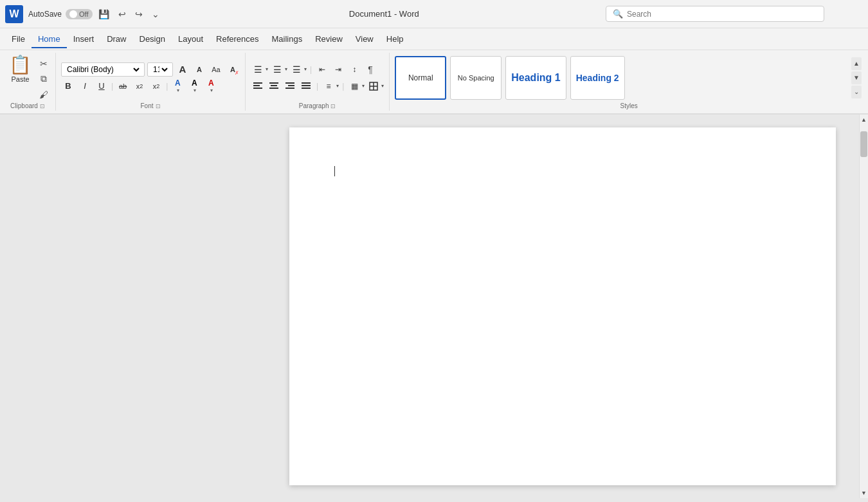 This screenshot has width=868, height=502. What do you see at coordinates (158, 106) in the screenshot?
I see `font-expand: ⊡` at bounding box center [158, 106].